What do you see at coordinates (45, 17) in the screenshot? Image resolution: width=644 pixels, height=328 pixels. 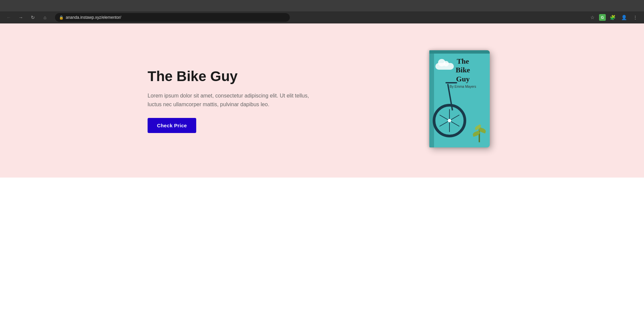 I see `home-button: ⌂` at bounding box center [45, 17].